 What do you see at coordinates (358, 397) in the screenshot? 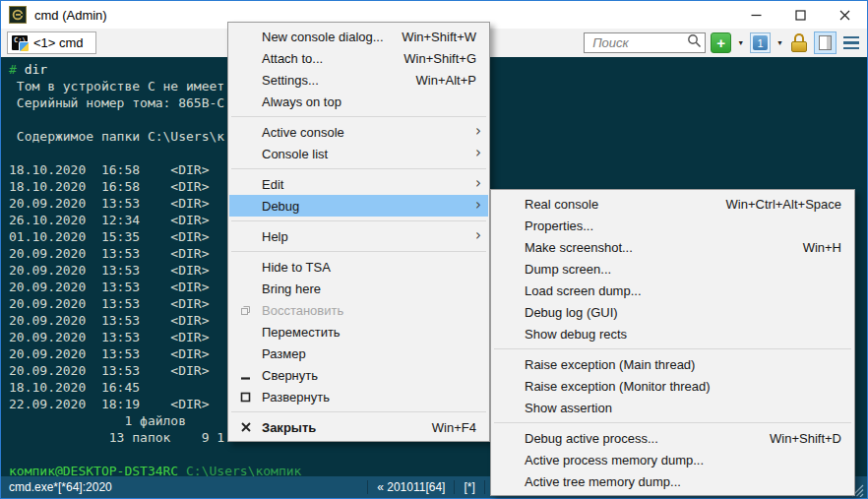
I see `menu-item-развернуть: Развернуть` at bounding box center [358, 397].